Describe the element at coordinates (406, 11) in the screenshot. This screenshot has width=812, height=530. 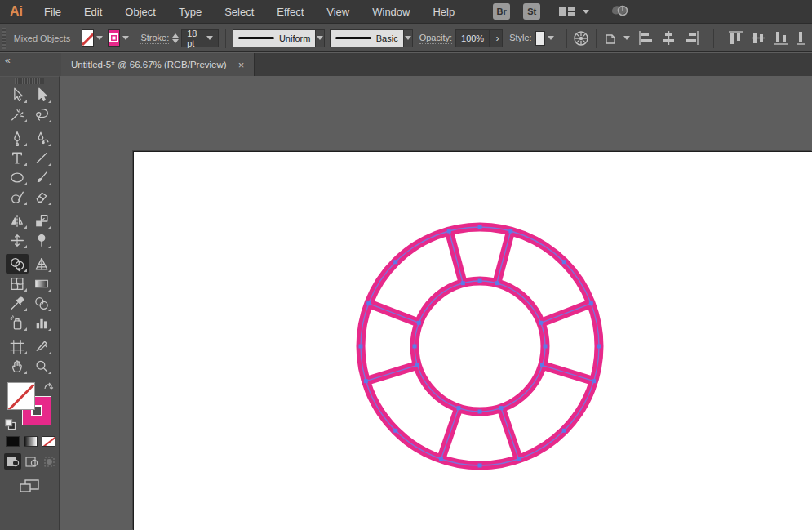
I see `menu-bar: Ai FileEditObjectTypeSelectEffectViewWin…` at that location.